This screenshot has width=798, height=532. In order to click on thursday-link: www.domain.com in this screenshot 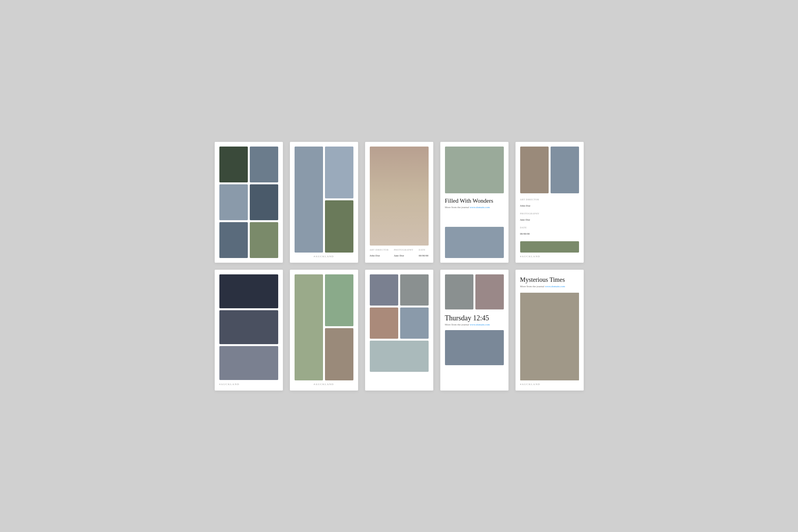, I will do `click(480, 325)`.